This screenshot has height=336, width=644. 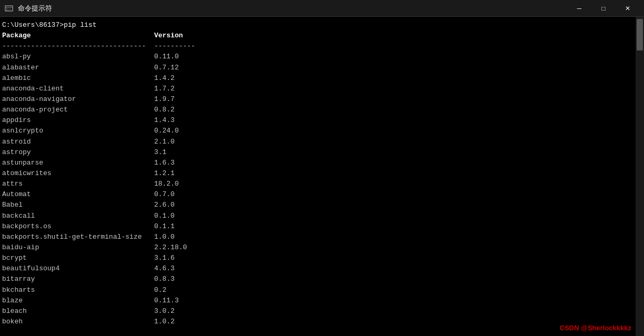 I want to click on table-row: anaconda-navigator 1.9.7, so click(x=318, y=99).